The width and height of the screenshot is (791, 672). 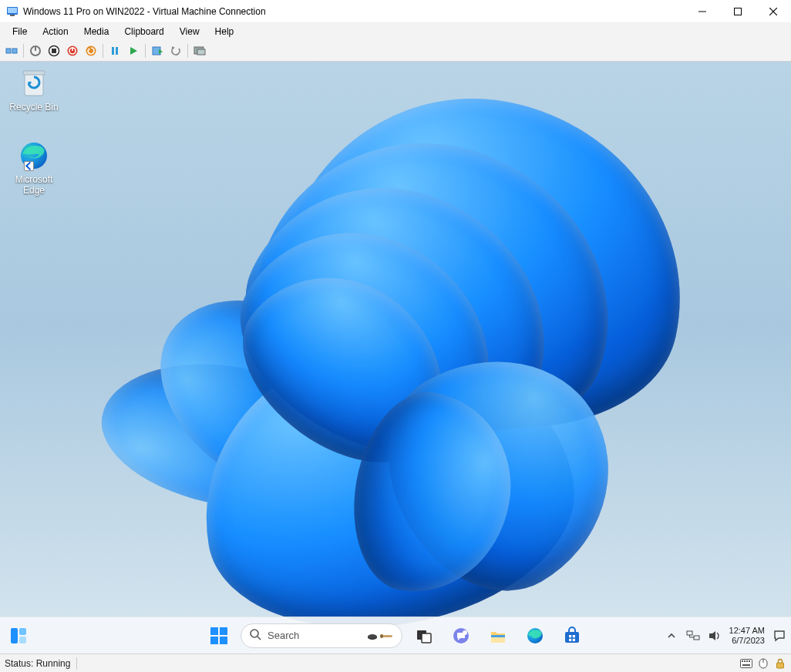 I want to click on revert-icon, so click(x=176, y=51).